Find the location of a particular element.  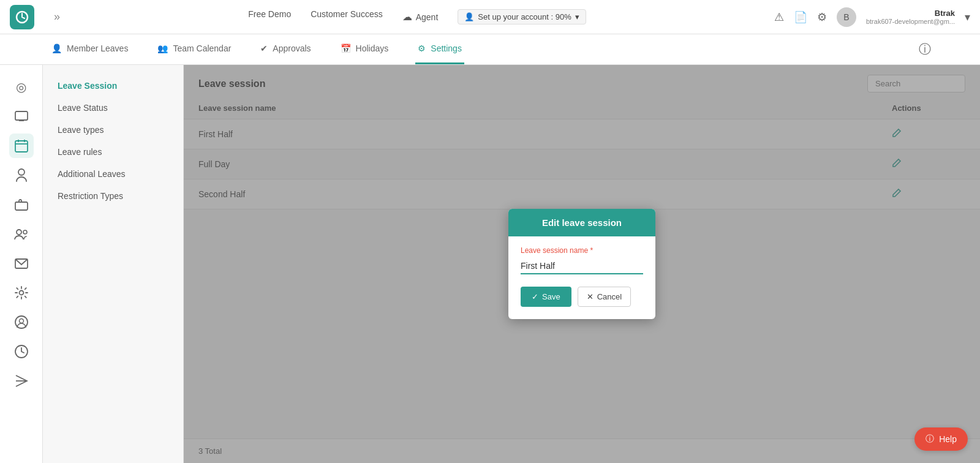

agent-link: ☁ Agent is located at coordinates (420, 17).